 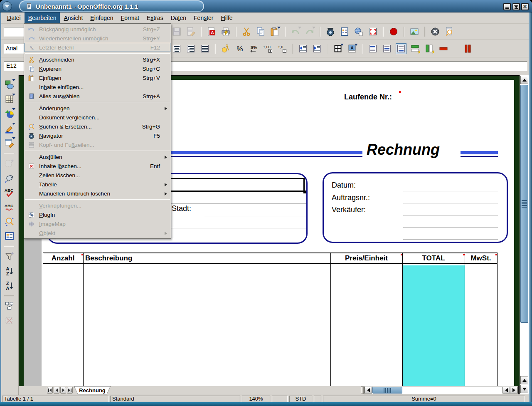 What do you see at coordinates (254, 49) in the screenshot?
I see `number-standard-button` at bounding box center [254, 49].